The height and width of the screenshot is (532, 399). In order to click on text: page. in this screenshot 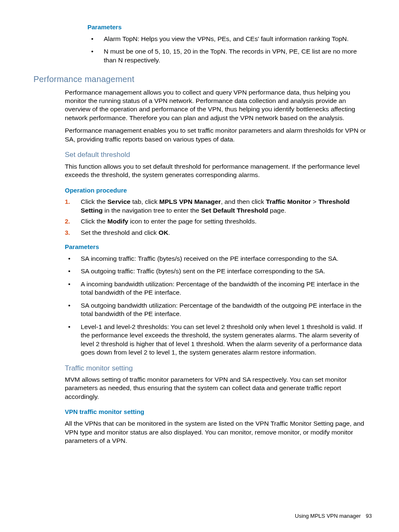, I will do `click(277, 210)`.